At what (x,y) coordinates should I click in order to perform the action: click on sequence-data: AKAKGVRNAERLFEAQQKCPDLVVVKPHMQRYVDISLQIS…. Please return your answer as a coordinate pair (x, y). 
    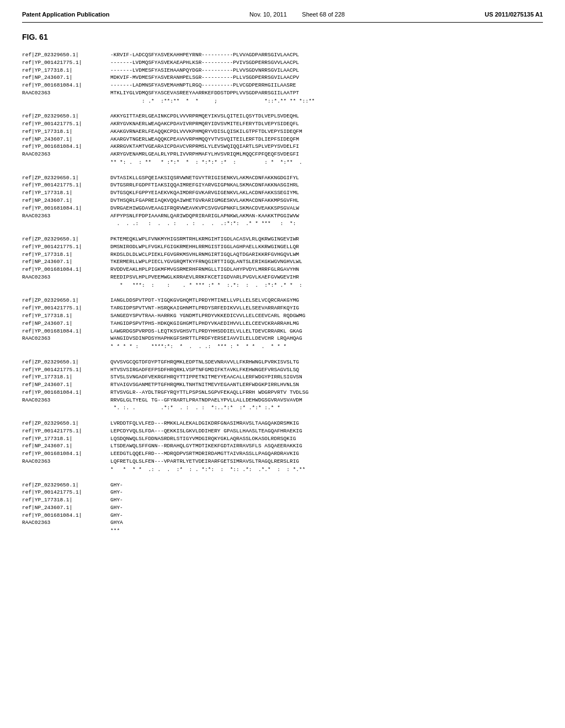
    Looking at the image, I should click on (206, 132).